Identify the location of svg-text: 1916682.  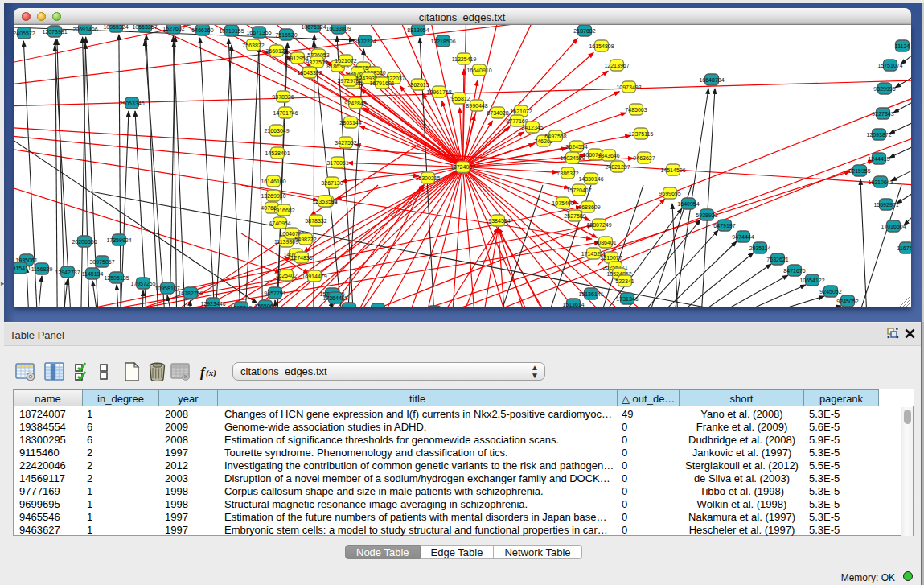
(283, 211).